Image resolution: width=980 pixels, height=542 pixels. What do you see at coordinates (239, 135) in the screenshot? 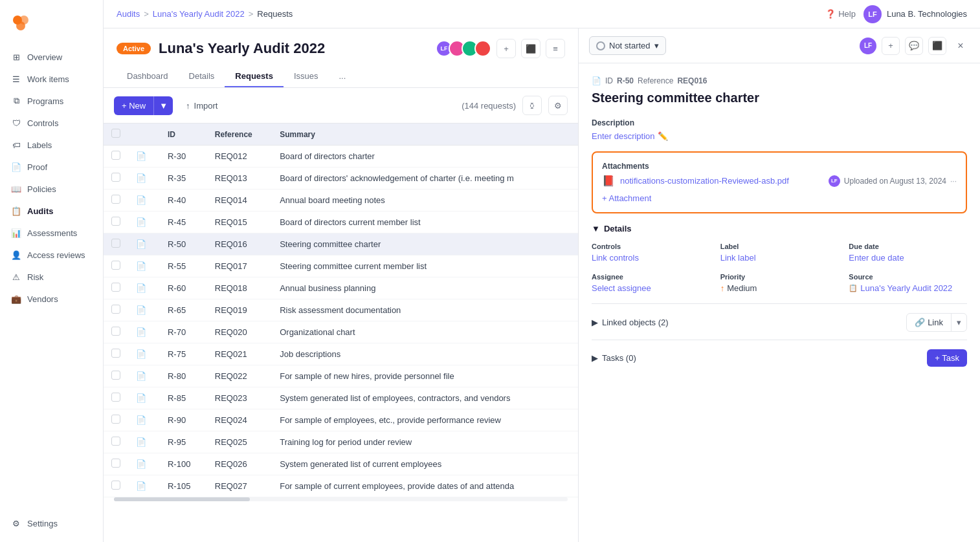
I see `col-reference: Reference` at bounding box center [239, 135].